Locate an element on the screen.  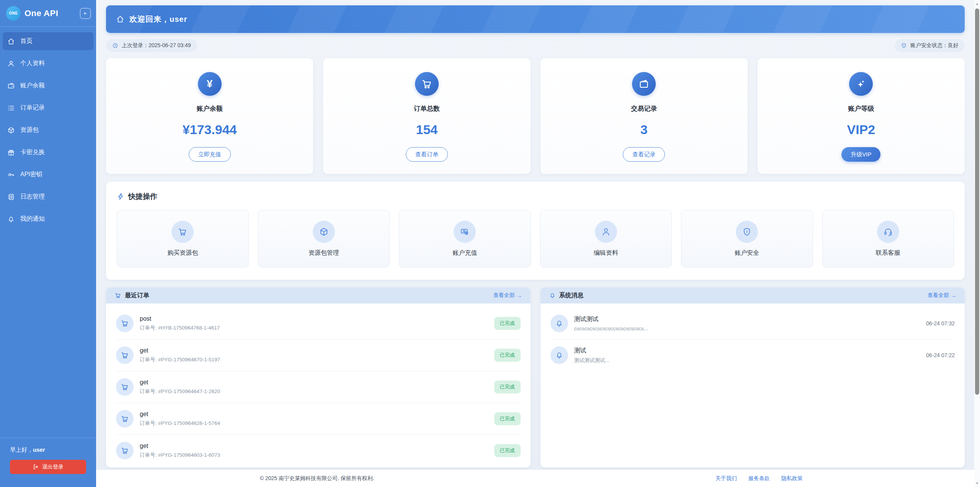
sidebar-item-home: 首页 is located at coordinates (48, 41).